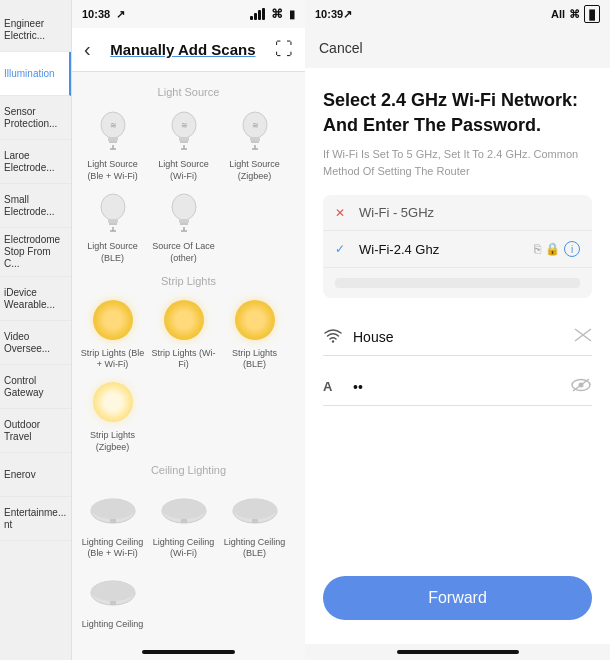  Describe the element at coordinates (88, 50) in the screenshot. I see `back-button: ‹` at that location.